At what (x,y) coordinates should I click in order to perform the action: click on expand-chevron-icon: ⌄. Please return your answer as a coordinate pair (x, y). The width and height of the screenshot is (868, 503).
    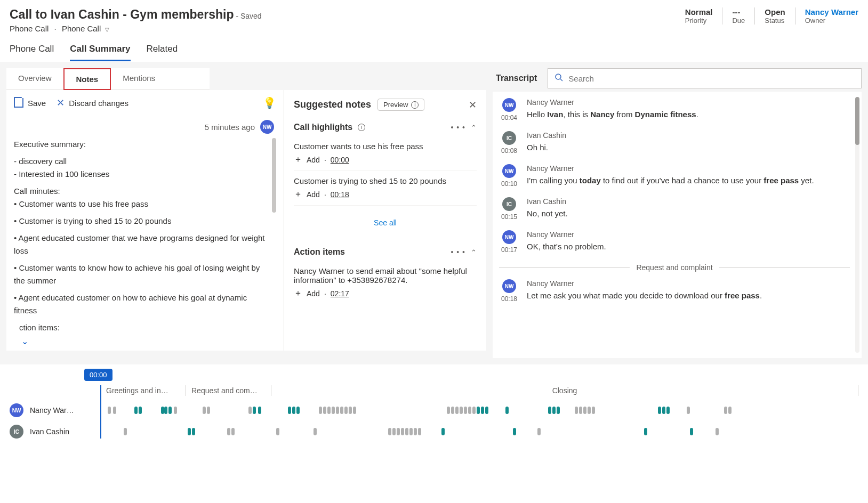
    Looking at the image, I should click on (145, 341).